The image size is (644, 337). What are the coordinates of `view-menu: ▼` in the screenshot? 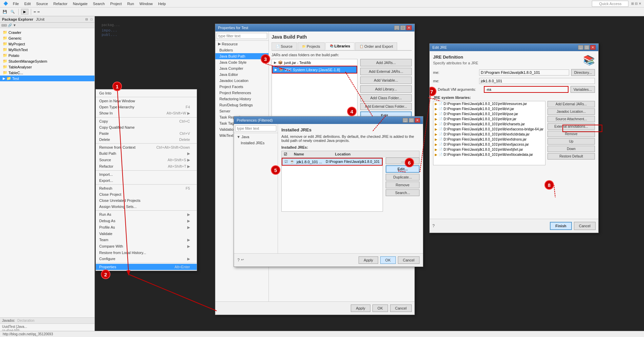 It's located at (15, 25).